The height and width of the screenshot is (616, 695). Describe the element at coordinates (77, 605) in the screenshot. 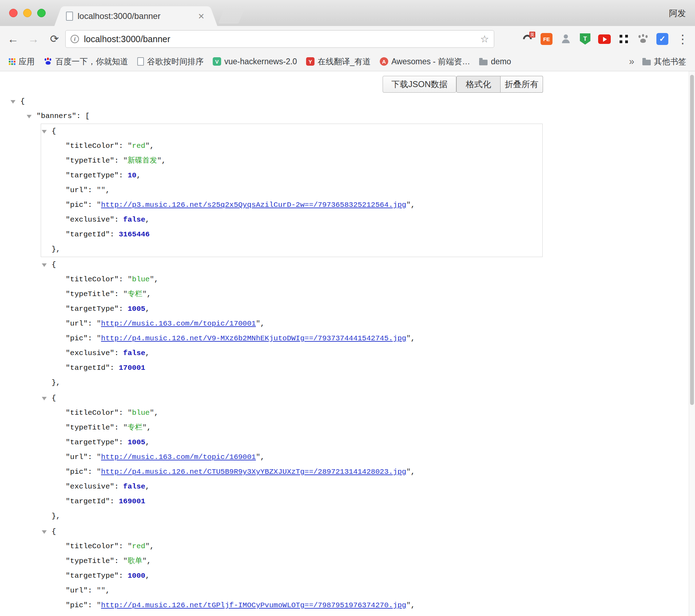

I see `json-key: "pic"` at that location.